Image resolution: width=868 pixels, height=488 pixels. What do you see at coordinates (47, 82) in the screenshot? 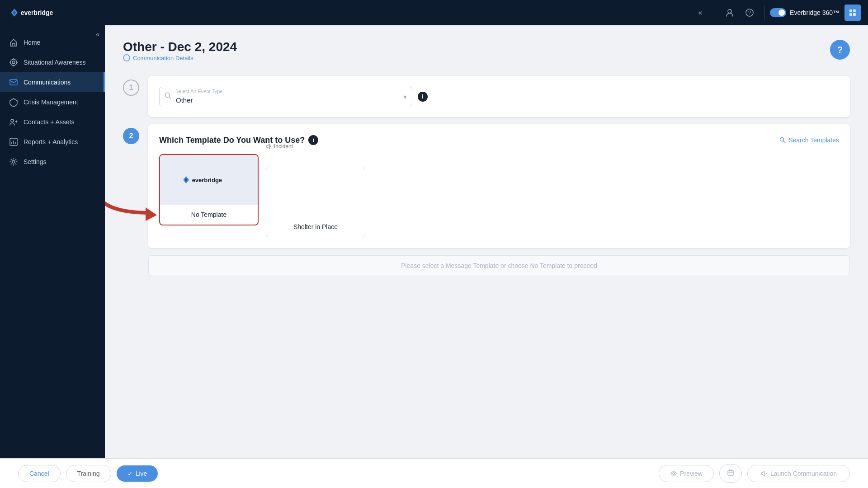
I see `sidebar-label-communications: Communications` at bounding box center [47, 82].